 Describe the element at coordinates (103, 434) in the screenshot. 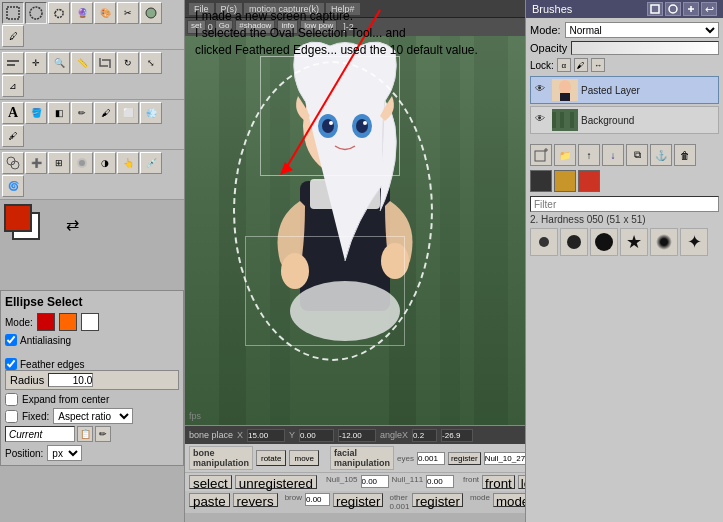

I see `current-btn2: ✏` at that location.